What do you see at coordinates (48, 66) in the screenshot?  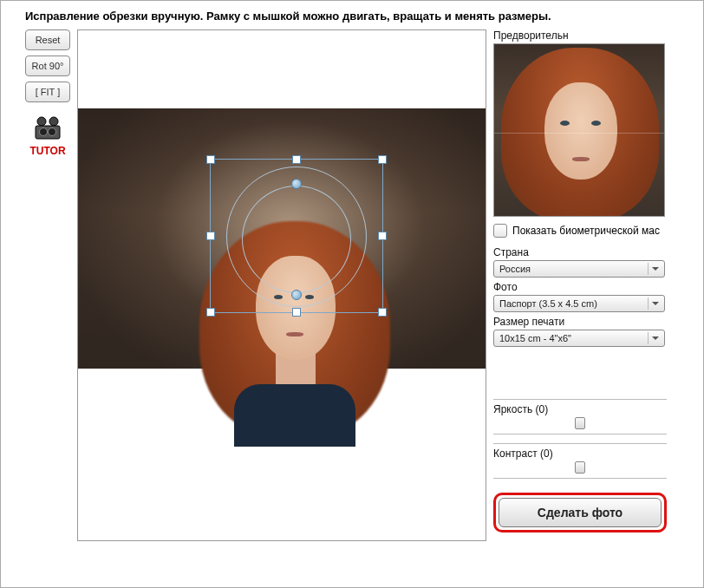 I see `rotate-90-button: Rot 90°` at bounding box center [48, 66].